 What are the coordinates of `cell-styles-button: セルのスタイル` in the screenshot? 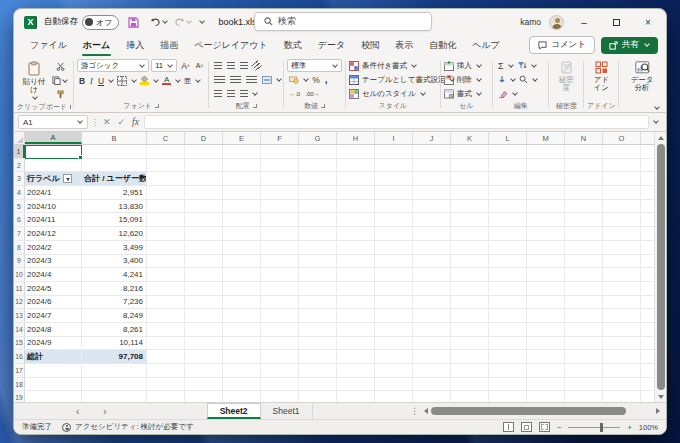 It's located at (388, 94).